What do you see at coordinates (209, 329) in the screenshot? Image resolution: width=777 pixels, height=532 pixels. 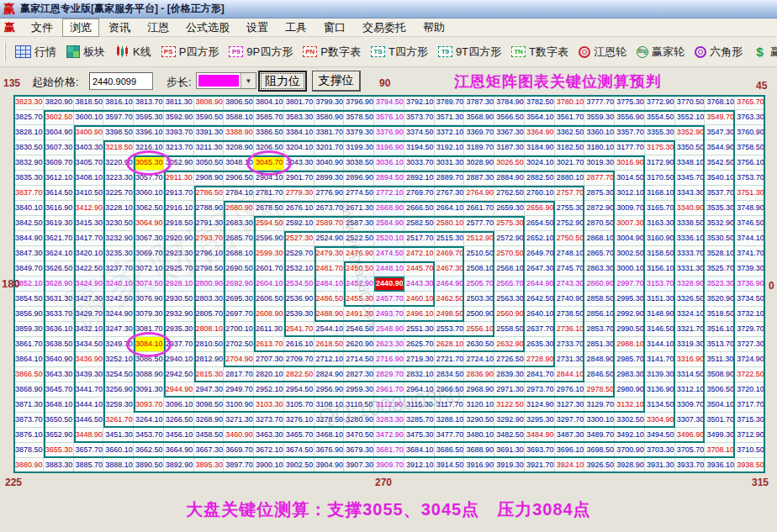 I see `matrix-cell: 2808.10` at bounding box center [209, 329].